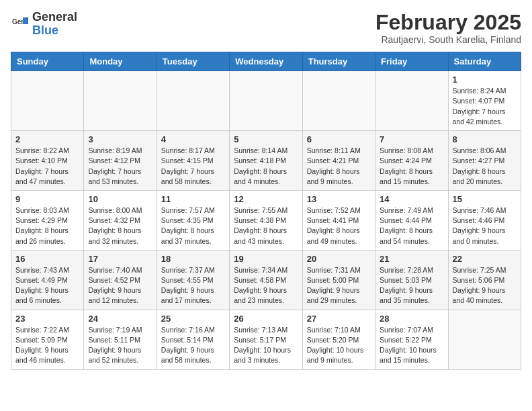 The image size is (532, 411). Describe the element at coordinates (484, 220) in the screenshot. I see `table-row: 15Sunrise: 7:46 AMSunset: 4:46 PMDayligh…` at that location.